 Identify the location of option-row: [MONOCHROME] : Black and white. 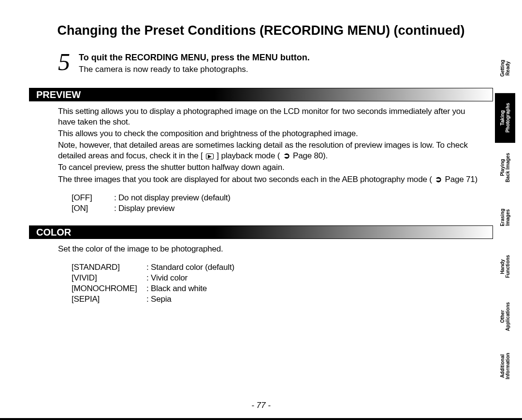
(275, 289).